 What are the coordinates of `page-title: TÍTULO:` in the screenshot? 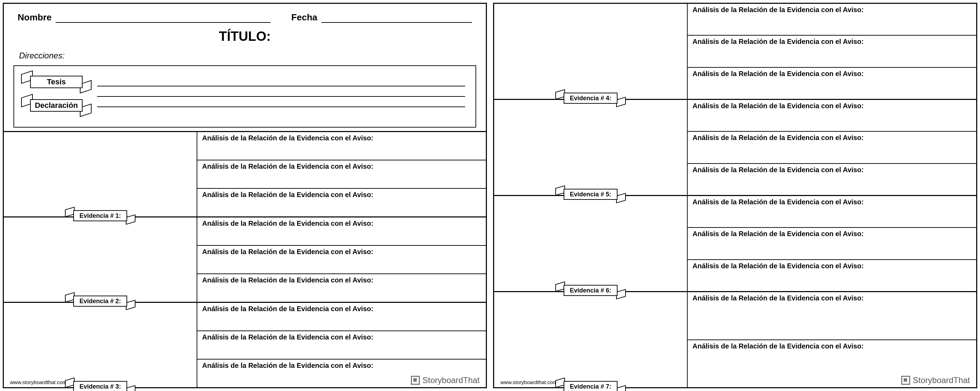 It's located at (245, 37).